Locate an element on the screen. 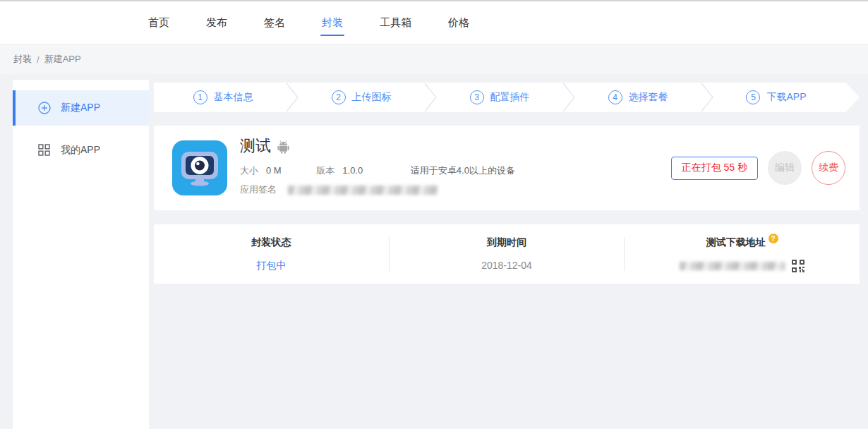  plus-circle-icon is located at coordinates (44, 108).